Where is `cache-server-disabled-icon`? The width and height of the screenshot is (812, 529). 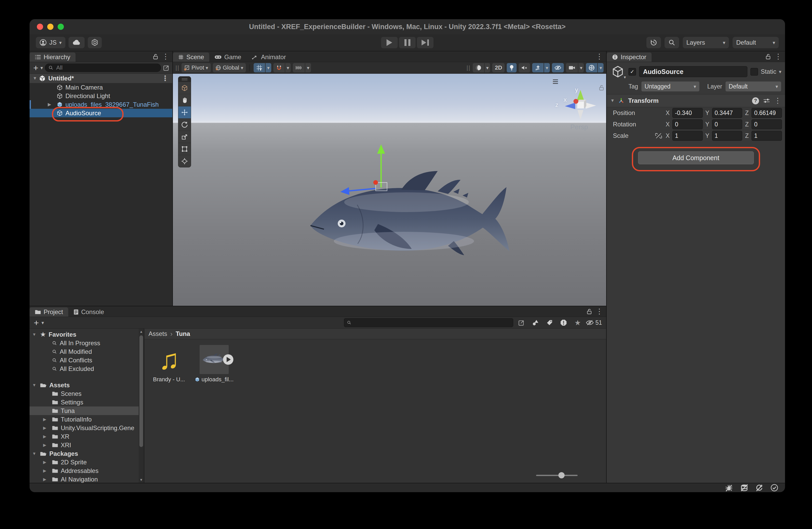
cache-server-disabled-icon is located at coordinates (744, 488).